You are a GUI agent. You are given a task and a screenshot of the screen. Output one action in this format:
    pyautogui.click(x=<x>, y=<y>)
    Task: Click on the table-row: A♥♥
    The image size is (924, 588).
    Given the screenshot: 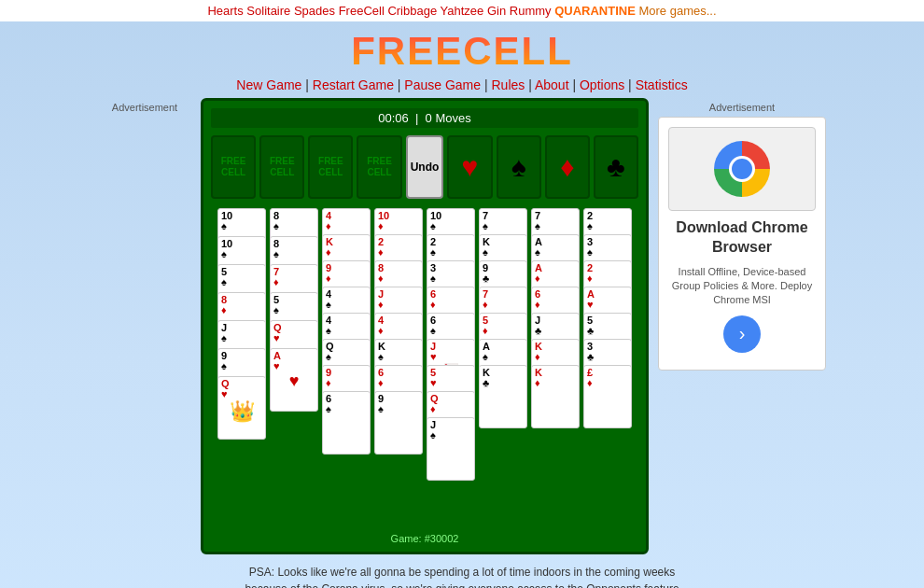 What is the action you would take?
    pyautogui.click(x=294, y=380)
    